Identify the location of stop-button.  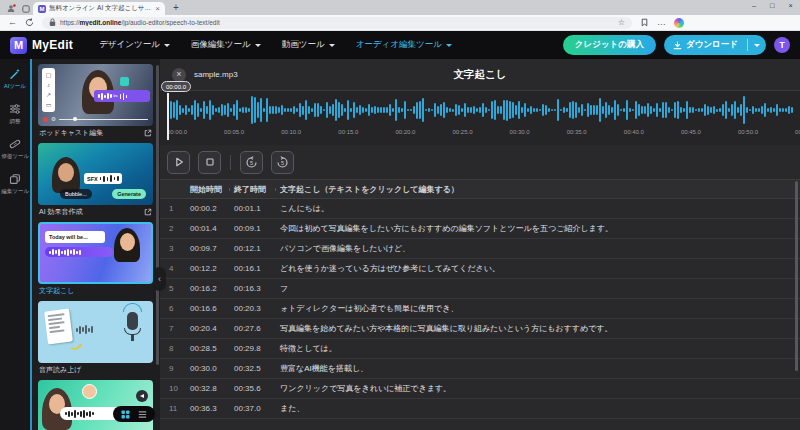
(210, 162).